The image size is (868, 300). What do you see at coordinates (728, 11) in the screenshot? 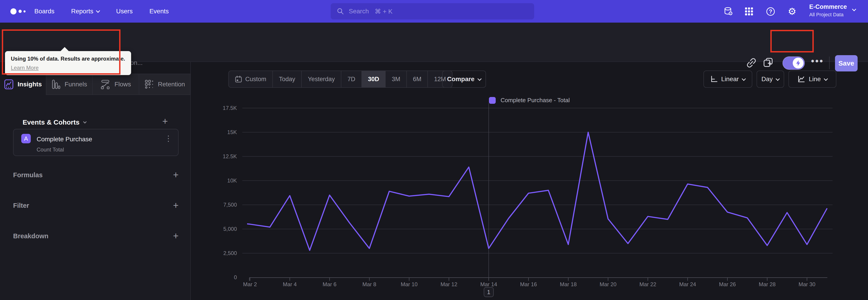
I see `database-icon` at bounding box center [728, 11].